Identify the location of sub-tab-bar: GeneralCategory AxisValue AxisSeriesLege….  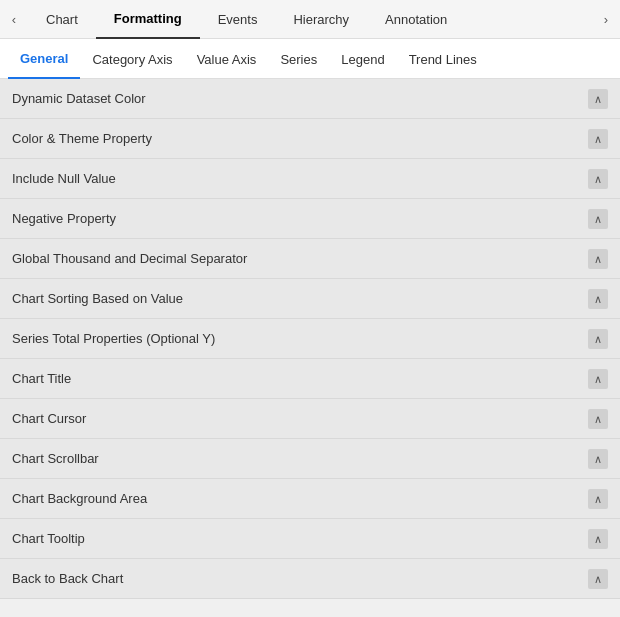
(310, 59).